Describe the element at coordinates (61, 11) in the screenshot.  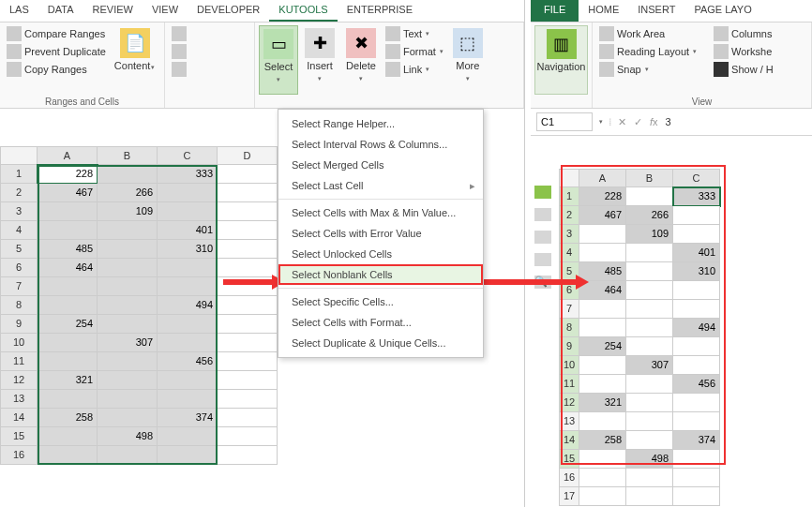
I see `tab-data: DATA` at that location.